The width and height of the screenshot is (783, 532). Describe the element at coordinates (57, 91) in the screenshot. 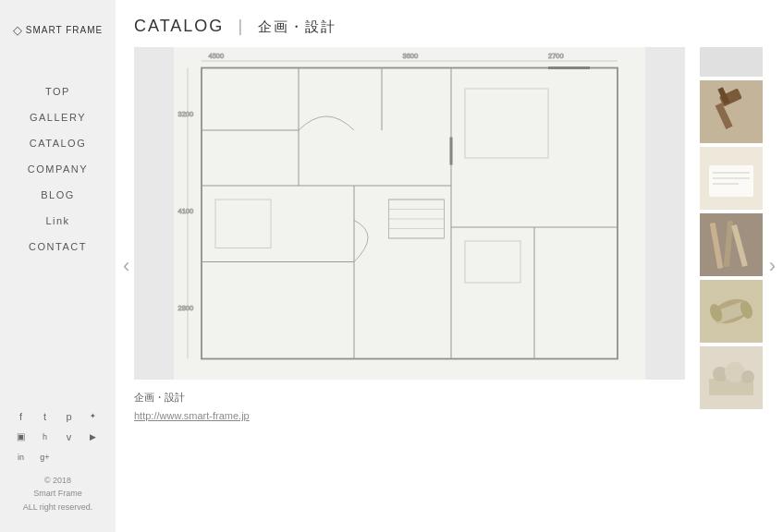

I see `nav-item-top: TOP` at that location.